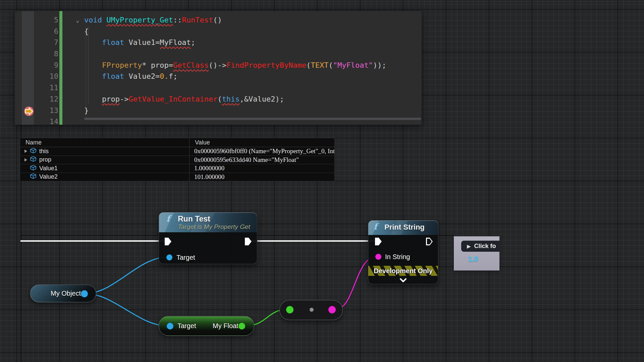 The image size is (644, 362). Describe the element at coordinates (477, 253) in the screenshot. I see `viewport-output-panel: ▶ Click fo 1.0` at that location.